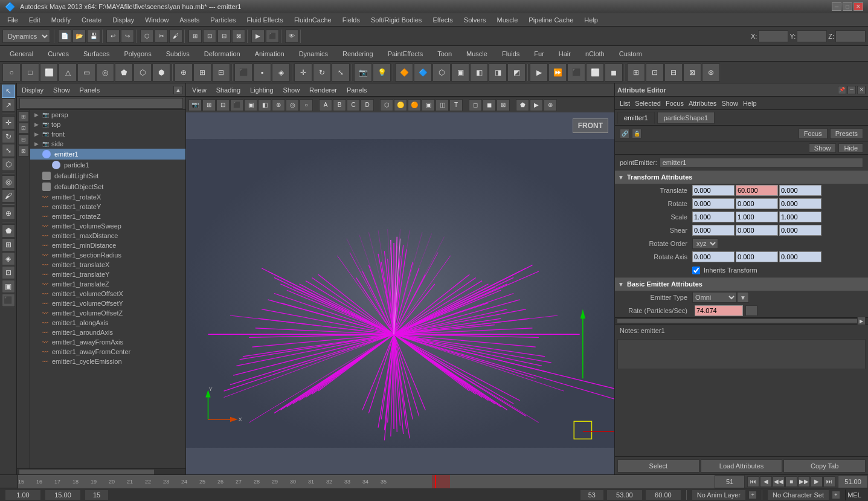 This screenshot has height=501, width=868. I want to click on attr-menu-focus: Focus, so click(675, 103).